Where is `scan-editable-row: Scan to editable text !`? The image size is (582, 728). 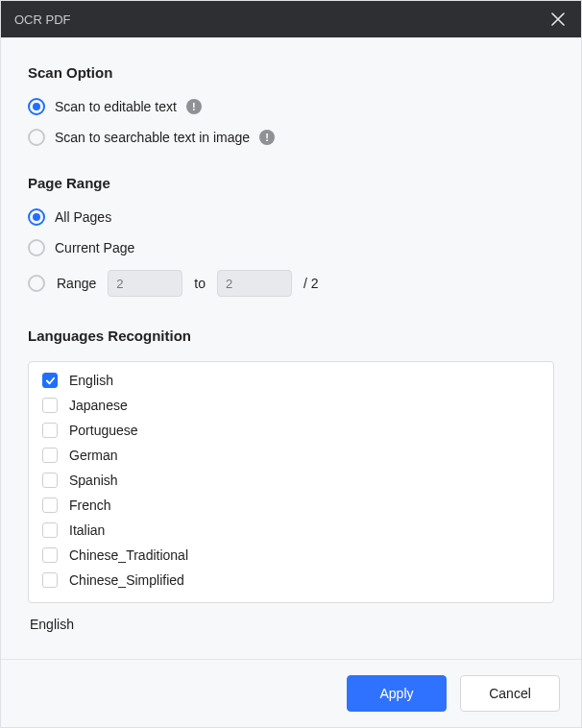
scan-editable-row: Scan to editable text ! is located at coordinates (291, 107).